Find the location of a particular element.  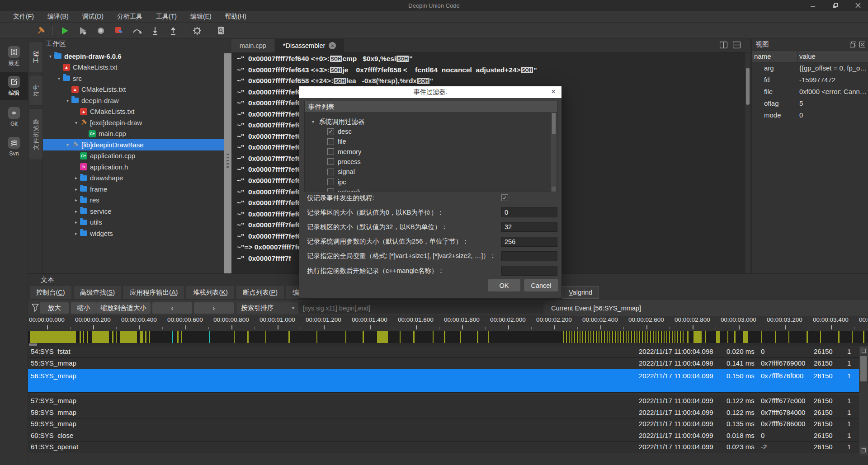

close-panel-icon is located at coordinates (863, 45).